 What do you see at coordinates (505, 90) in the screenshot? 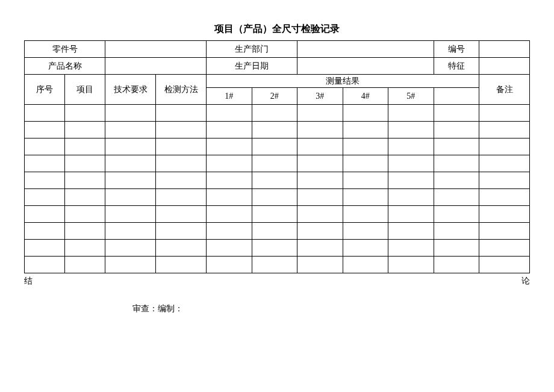
I see `col-remark: 备注` at bounding box center [505, 90].